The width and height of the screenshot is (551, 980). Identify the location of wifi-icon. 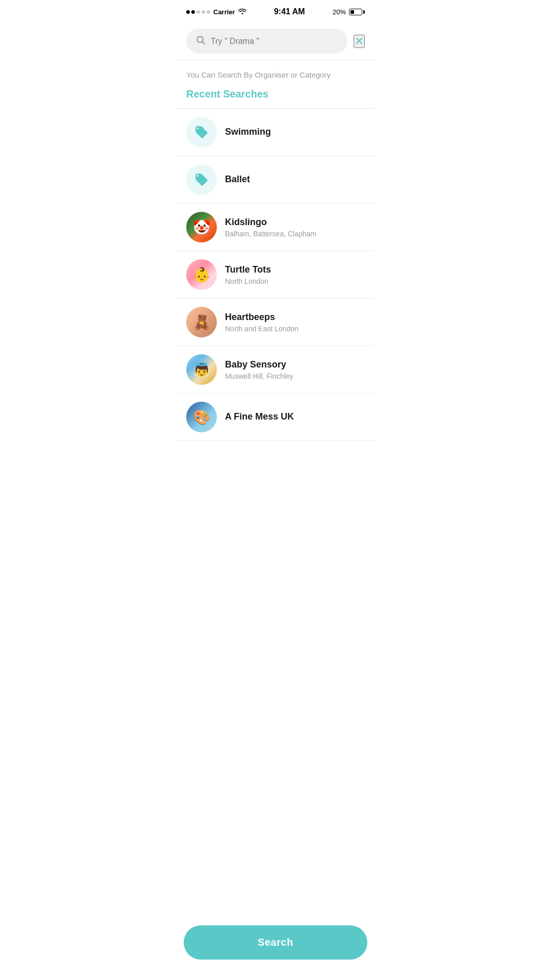
(242, 12).